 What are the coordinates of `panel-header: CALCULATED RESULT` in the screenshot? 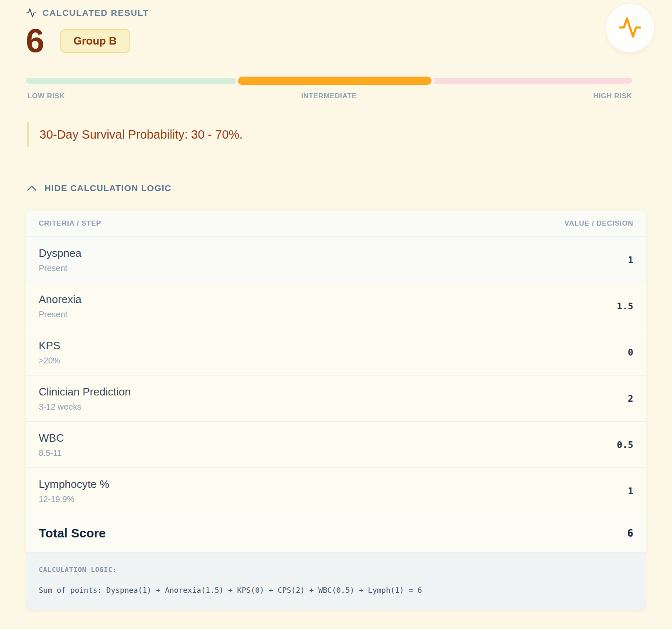 It's located at (336, 13).